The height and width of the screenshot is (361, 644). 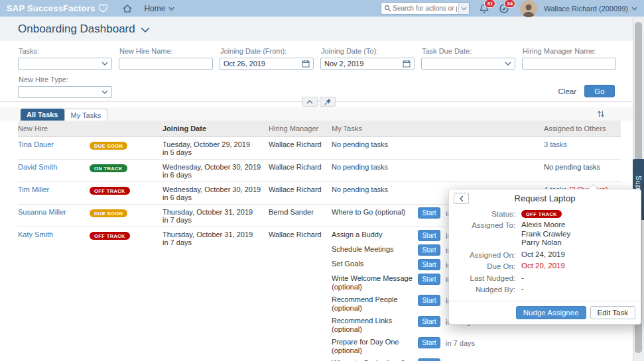 I want to click on table-row: Tina Dauer DUE SOON Tuesday, October 29,…, so click(x=320, y=148).